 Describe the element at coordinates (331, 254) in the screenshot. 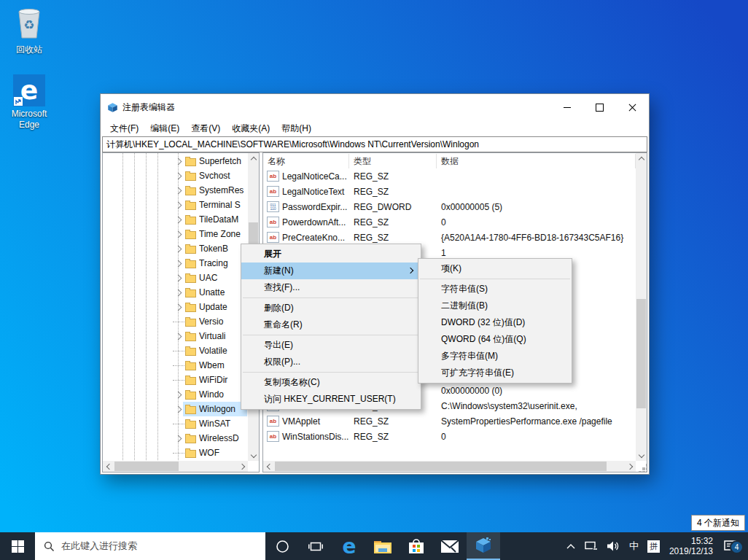

I see `ctx-expand: 展开` at that location.